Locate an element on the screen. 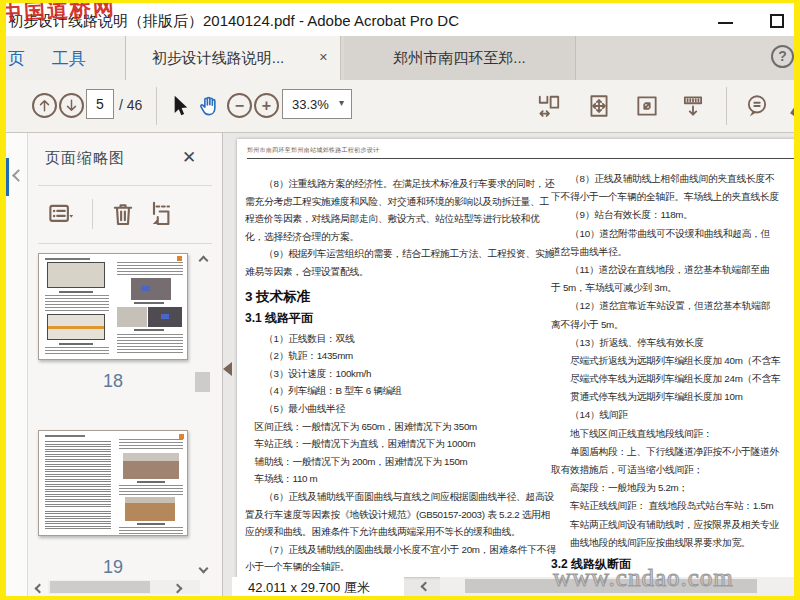 The image size is (800, 600). thumb-annotation-mark is located at coordinates (180, 258).